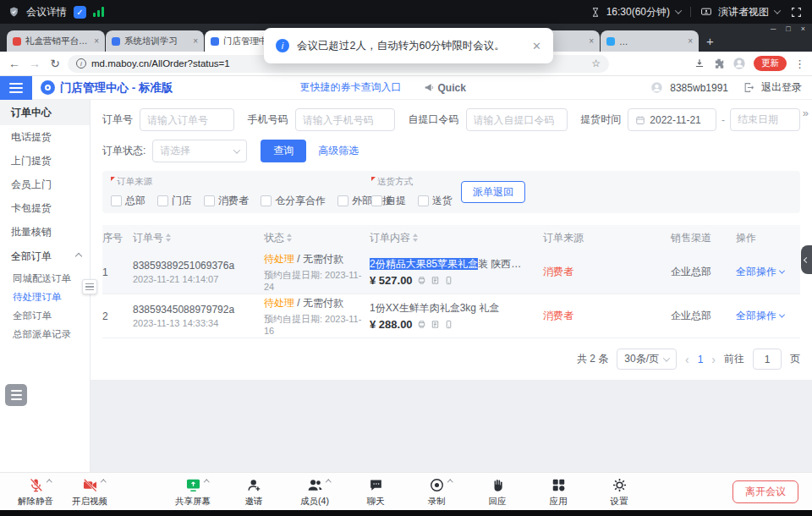 This screenshot has width=812, height=516. I want to click on sidebar-group-all-orders: 全部订单, so click(45, 256).